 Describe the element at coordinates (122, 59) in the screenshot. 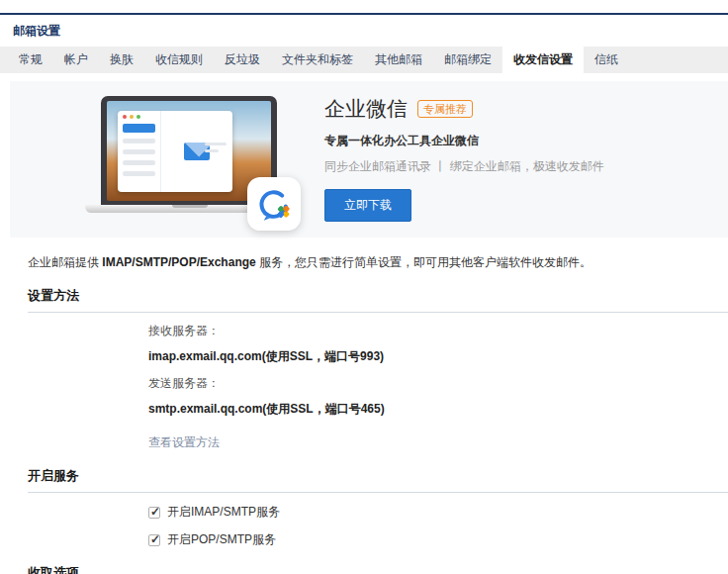

I see `tab-skin: 换肤` at that location.